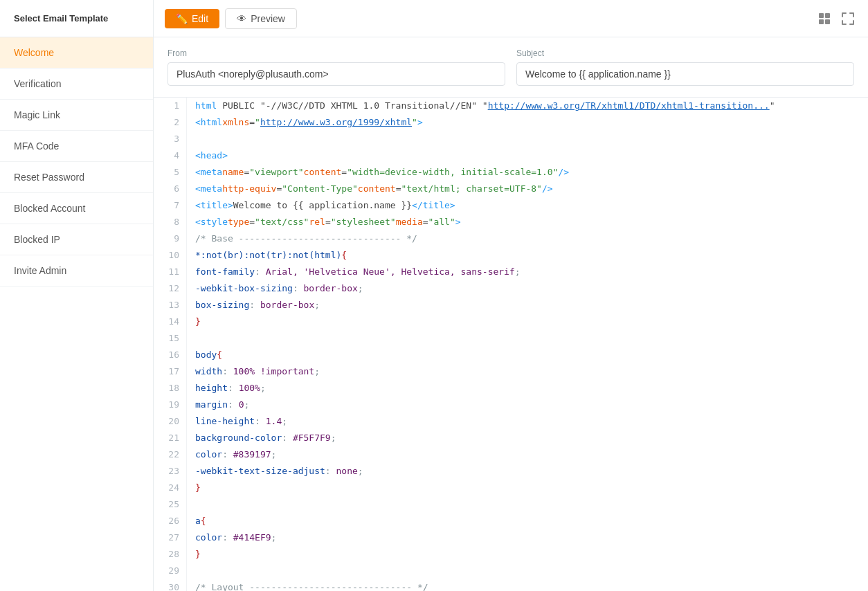  Describe the element at coordinates (170, 471) in the screenshot. I see `line-number: 23` at that location.